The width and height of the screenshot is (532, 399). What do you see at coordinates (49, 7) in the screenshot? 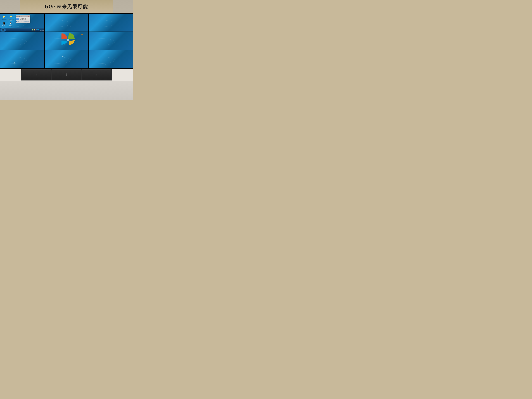
I see `5g-label: 5G` at bounding box center [49, 7].